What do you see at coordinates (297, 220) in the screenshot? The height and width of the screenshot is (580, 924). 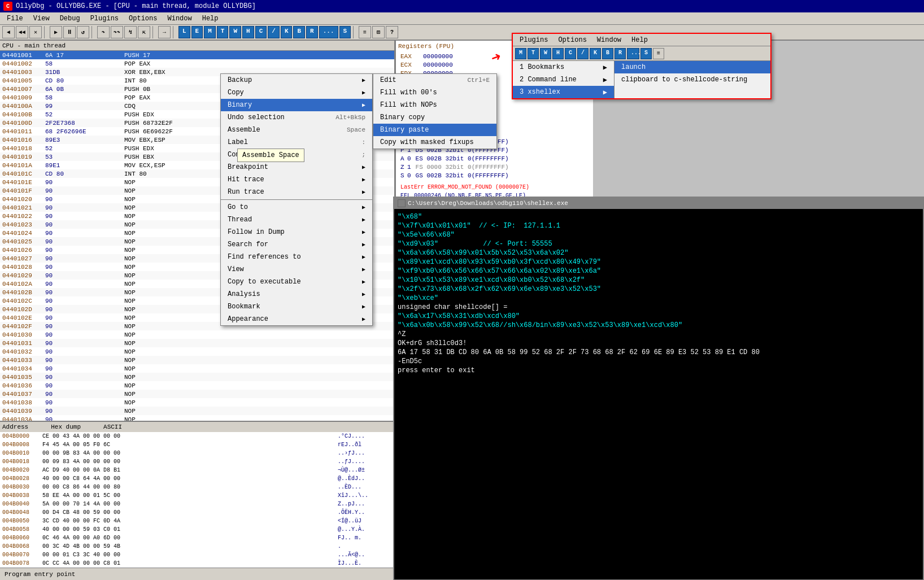 I see `ctx-thread: Thread▶` at bounding box center [297, 220].